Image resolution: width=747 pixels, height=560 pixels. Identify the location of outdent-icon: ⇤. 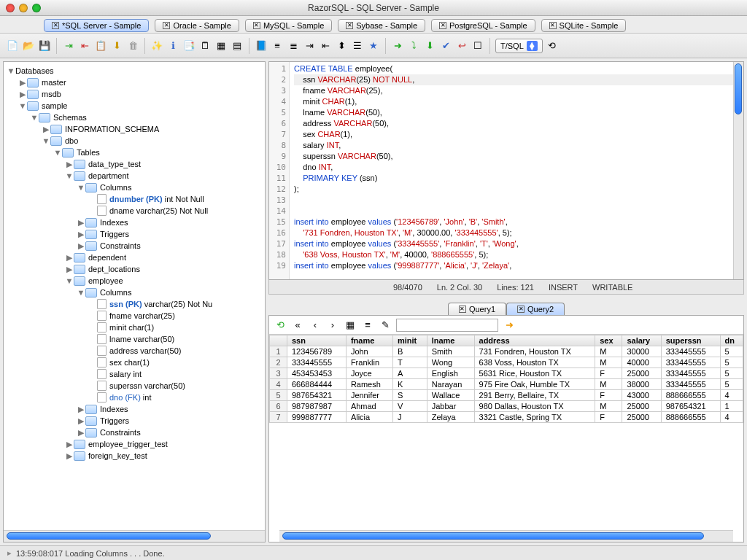
(325, 46).